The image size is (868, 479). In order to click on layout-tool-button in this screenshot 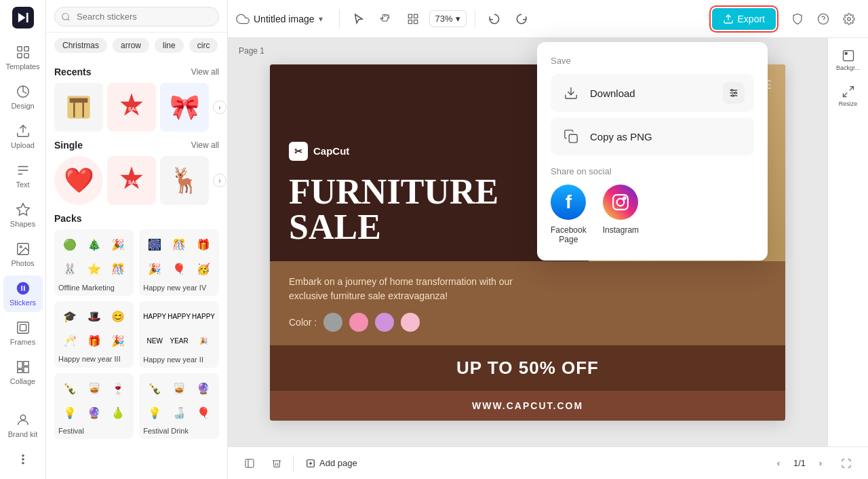, I will do `click(413, 19)`.